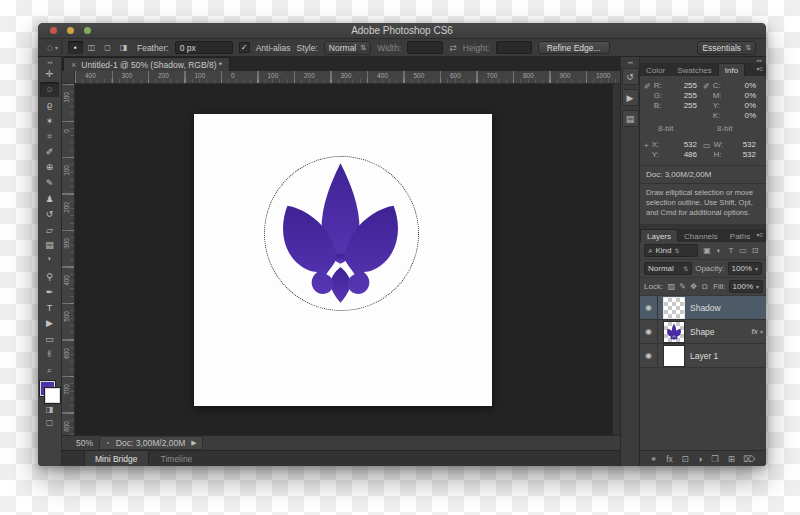 The height and width of the screenshot is (515, 800). What do you see at coordinates (50, 422) in the screenshot?
I see `screen-mode-button: ▢` at bounding box center [50, 422].